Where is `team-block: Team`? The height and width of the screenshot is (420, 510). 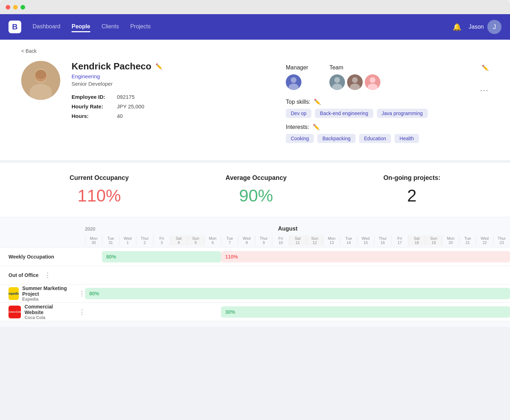
team-block: Team is located at coordinates (409, 77).